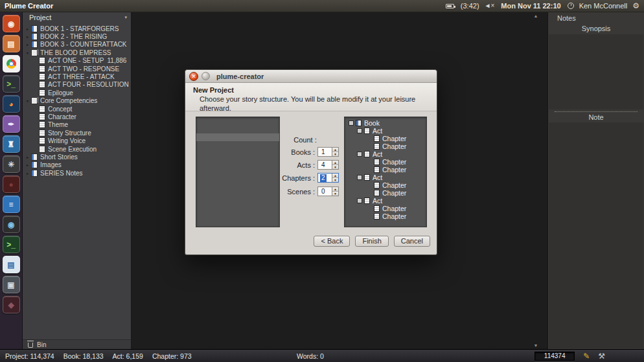 This screenshot has width=644, height=362. I want to click on back-button: < Back, so click(332, 241).